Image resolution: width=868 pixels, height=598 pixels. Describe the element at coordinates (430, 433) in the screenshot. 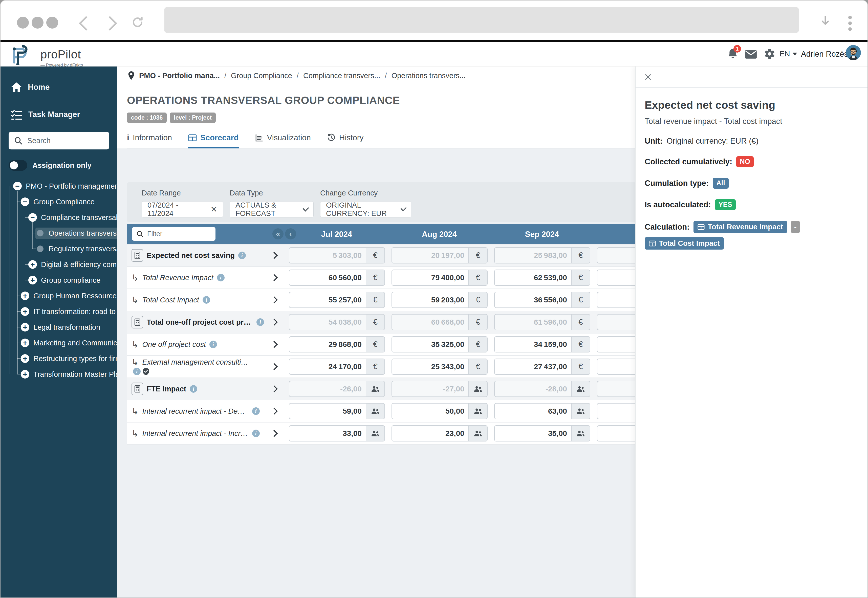

I see `value-input: 23,00` at that location.